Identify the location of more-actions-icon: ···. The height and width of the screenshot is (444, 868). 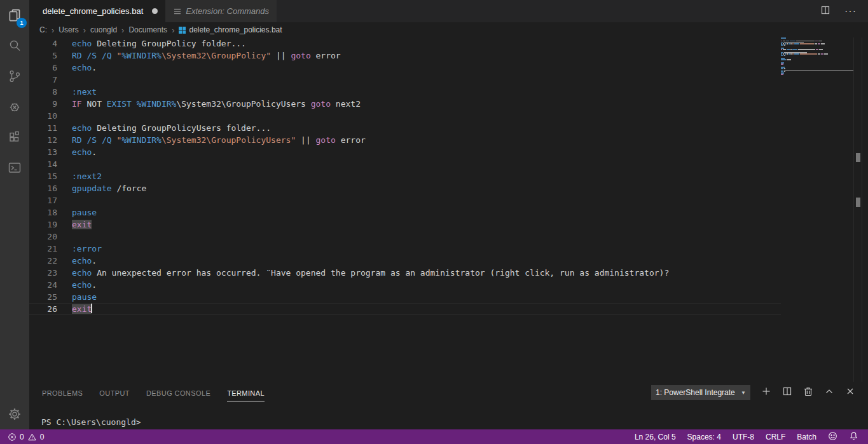
(851, 11).